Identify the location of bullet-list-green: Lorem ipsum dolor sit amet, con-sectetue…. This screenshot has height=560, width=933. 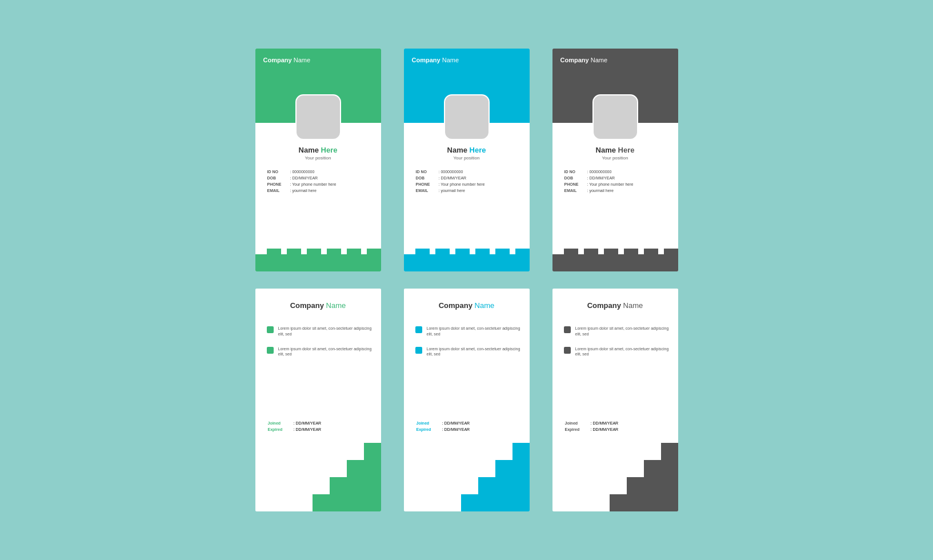
(320, 346).